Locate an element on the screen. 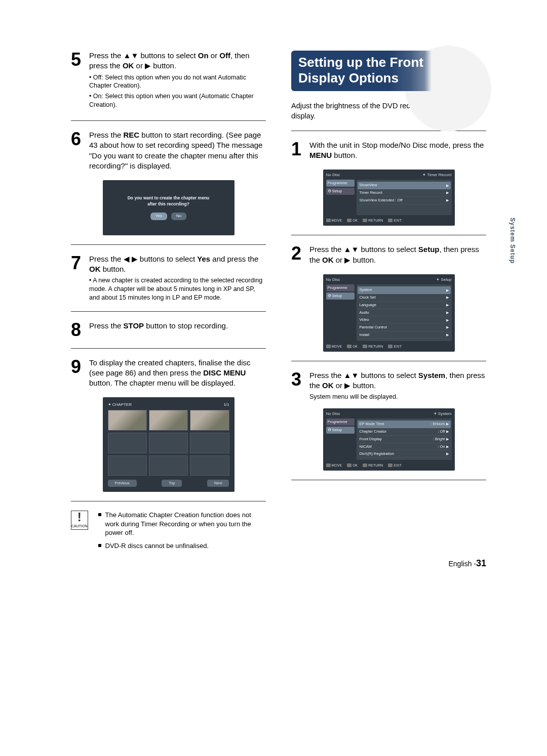  bold-disc-menu: DISC MENU is located at coordinates (224, 372).